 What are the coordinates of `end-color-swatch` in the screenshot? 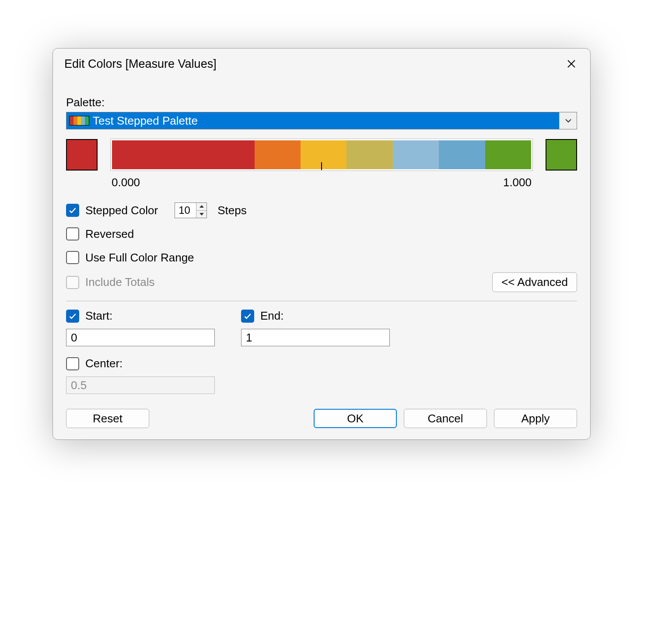 It's located at (561, 155).